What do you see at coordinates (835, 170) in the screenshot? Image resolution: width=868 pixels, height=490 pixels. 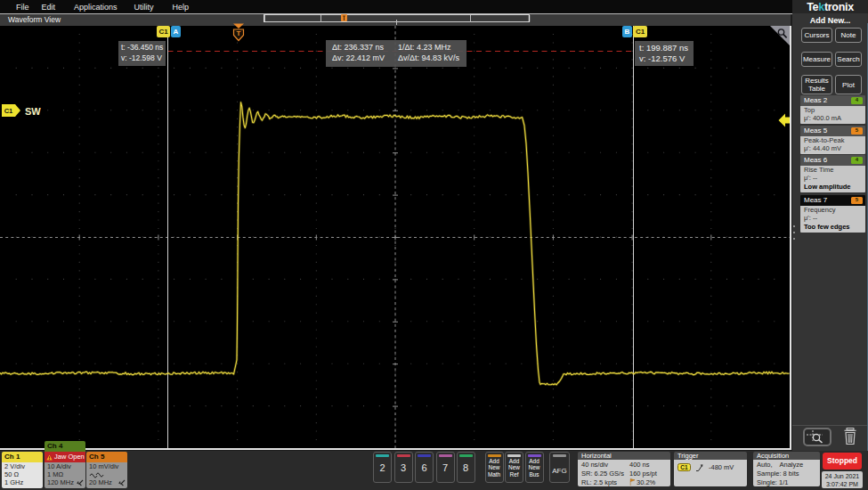 I see `meas-6-type: Rise Time` at bounding box center [835, 170].